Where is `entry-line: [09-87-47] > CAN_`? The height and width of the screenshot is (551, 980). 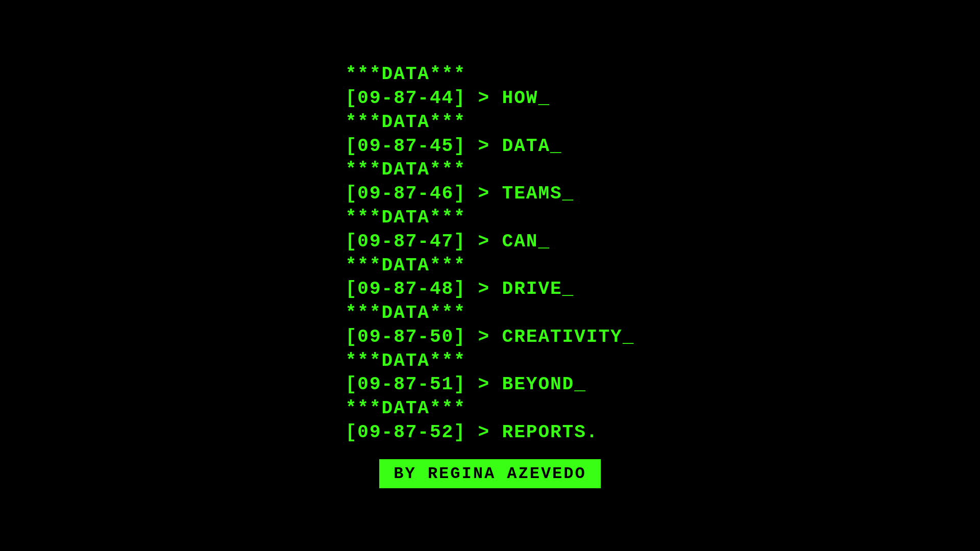 entry-line: [09-87-47] > CAN_ is located at coordinates (490, 242).